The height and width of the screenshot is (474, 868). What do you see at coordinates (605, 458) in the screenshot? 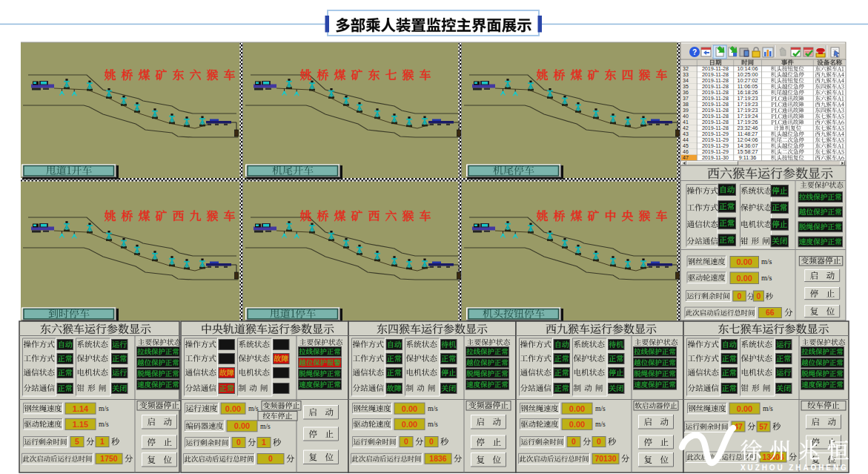
I see `svg-text: 70130` at bounding box center [605, 458].